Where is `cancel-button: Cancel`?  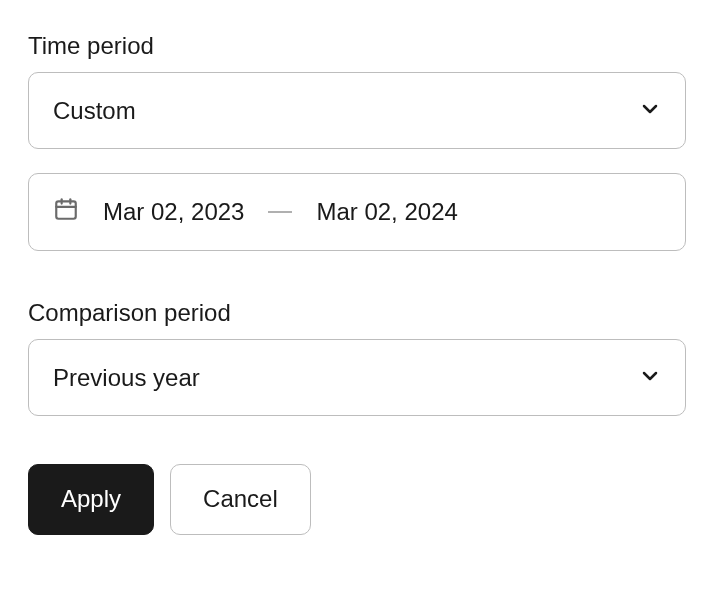
cancel-button: Cancel is located at coordinates (240, 500).